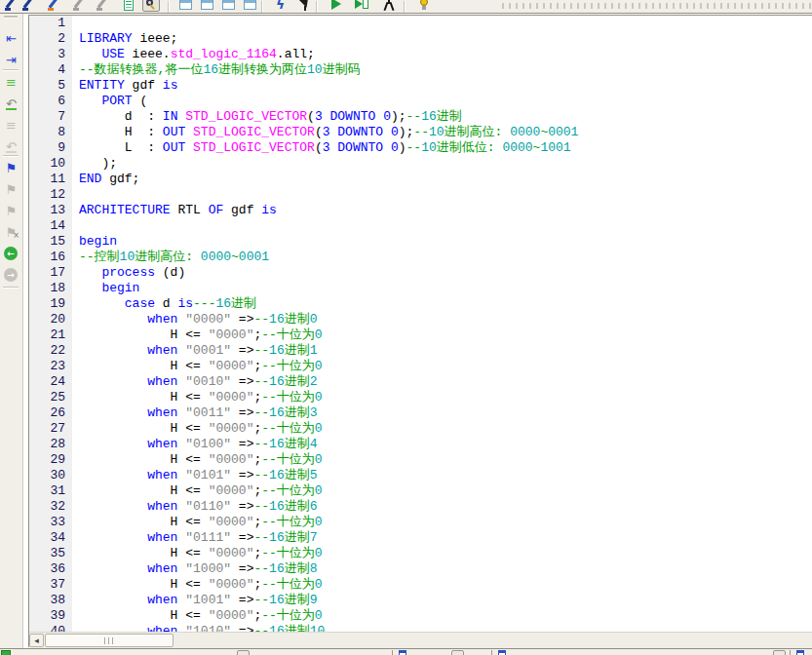 This screenshot has width=812, height=655. I want to click on code-line: 34 when "0111" =>--16进制7, so click(421, 538).